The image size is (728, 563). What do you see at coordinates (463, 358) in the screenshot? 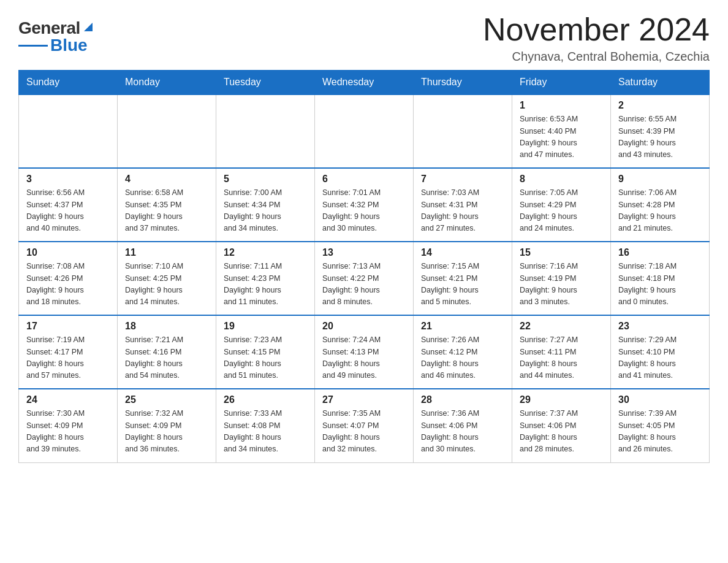
I see `day-info: Sunrise: 7:26 AM Sunset: 4:12 PM Dayligh…` at bounding box center [463, 358].